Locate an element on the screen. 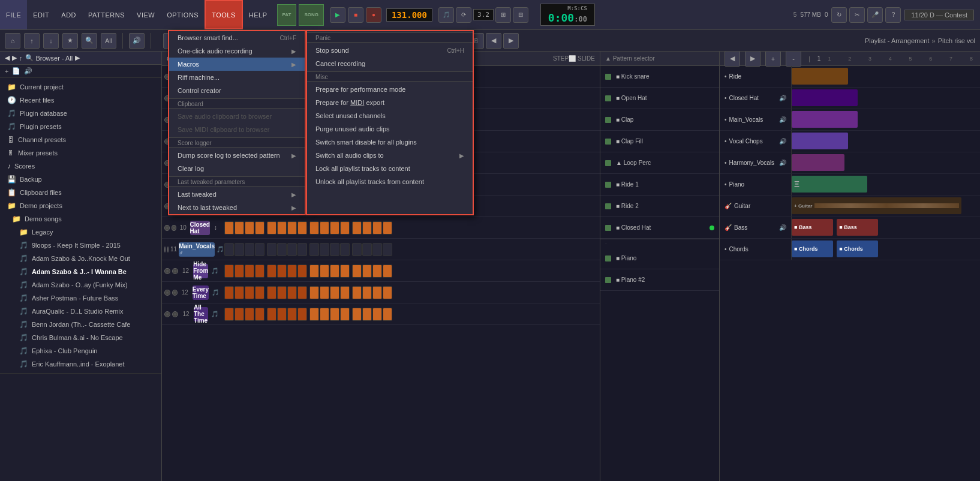 The width and height of the screenshot is (980, 481). pl-clip-harmonyvocals1 is located at coordinates (818, 163).